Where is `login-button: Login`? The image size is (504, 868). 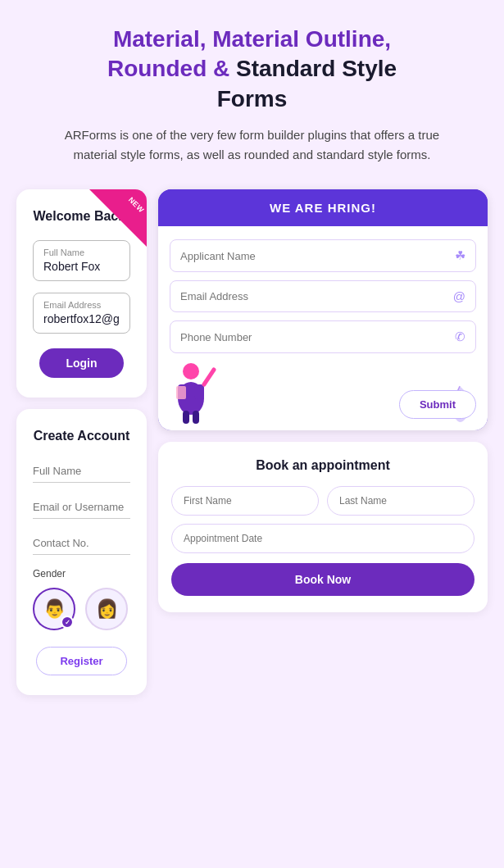
login-button: Login is located at coordinates (81, 363).